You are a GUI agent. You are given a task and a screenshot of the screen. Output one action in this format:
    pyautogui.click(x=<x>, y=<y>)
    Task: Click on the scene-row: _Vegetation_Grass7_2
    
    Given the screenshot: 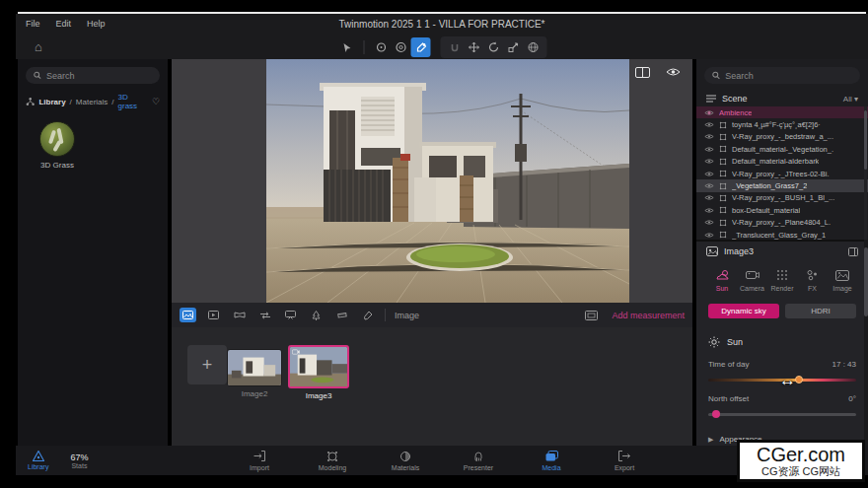 What is the action you would take?
    pyautogui.click(x=782, y=185)
    